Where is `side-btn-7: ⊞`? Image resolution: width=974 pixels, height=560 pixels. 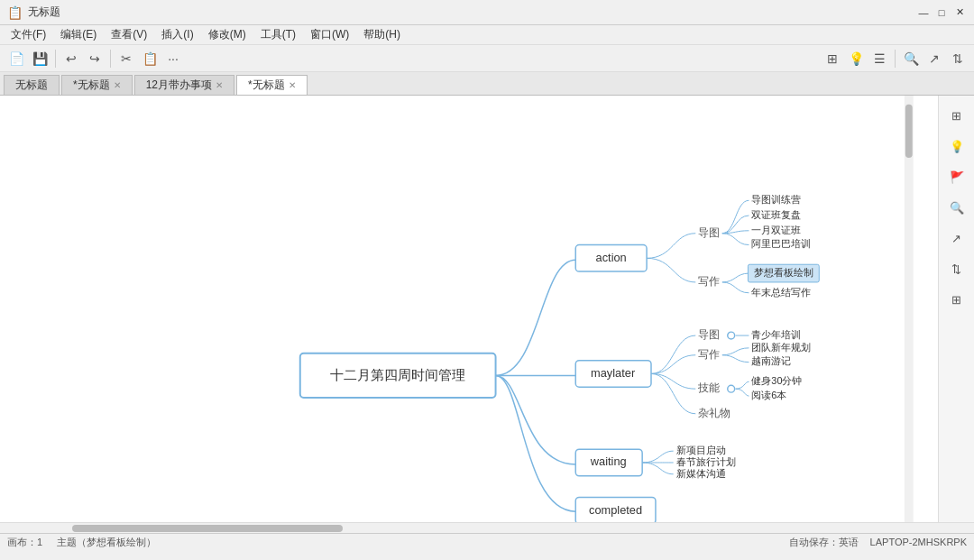 side-btn-7: ⊞ is located at coordinates (957, 299).